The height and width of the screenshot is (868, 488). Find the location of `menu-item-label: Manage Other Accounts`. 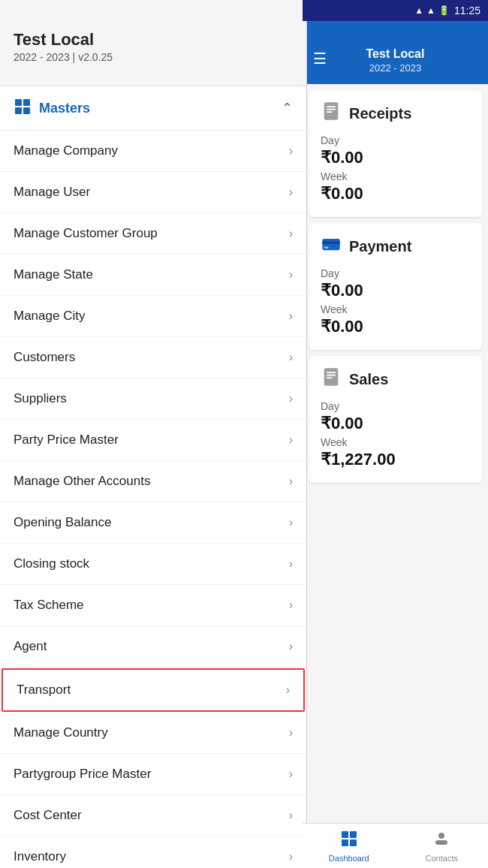

menu-item-label: Manage Other Accounts is located at coordinates (82, 481).